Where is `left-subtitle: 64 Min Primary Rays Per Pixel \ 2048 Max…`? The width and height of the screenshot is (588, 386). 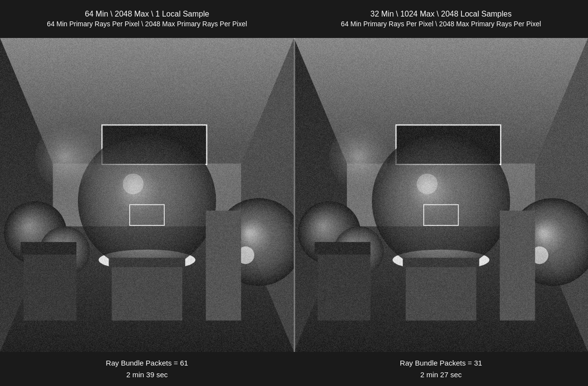 left-subtitle: 64 Min Primary Rays Per Pixel \ 2048 Max… is located at coordinates (147, 24).